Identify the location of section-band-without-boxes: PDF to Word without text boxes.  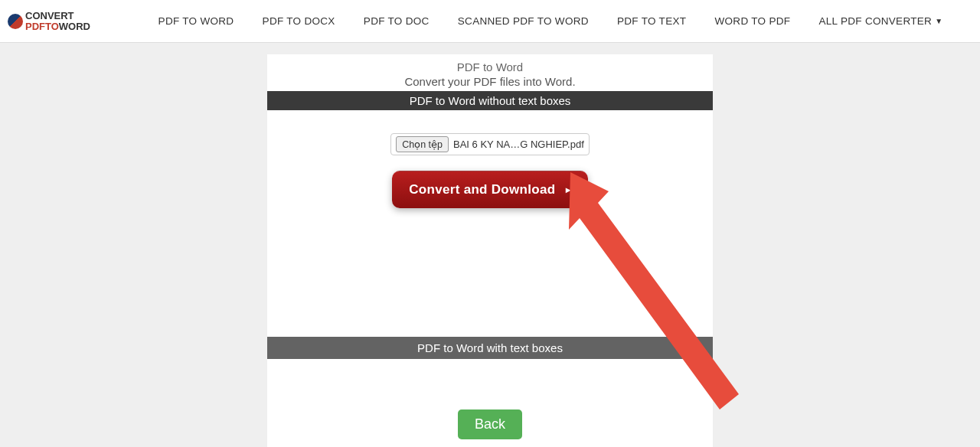
(490, 101).